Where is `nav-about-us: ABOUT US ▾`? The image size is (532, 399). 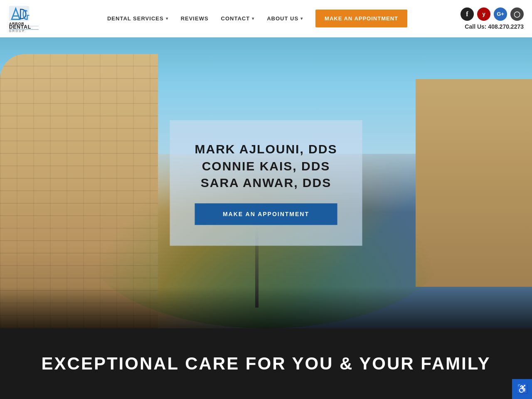
nav-about-us: ABOUT US ▾ is located at coordinates (285, 18).